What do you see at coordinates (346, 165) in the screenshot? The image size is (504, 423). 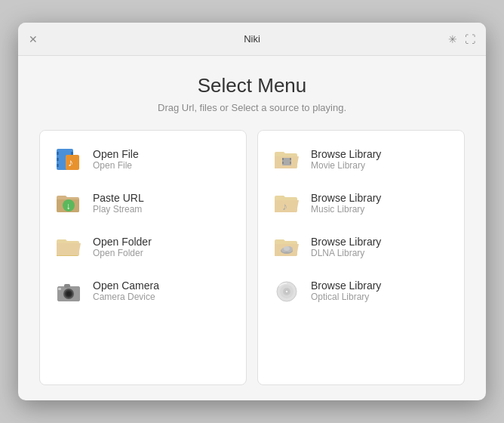 I see `movie-library-sublabel: Movie Library` at bounding box center [346, 165].